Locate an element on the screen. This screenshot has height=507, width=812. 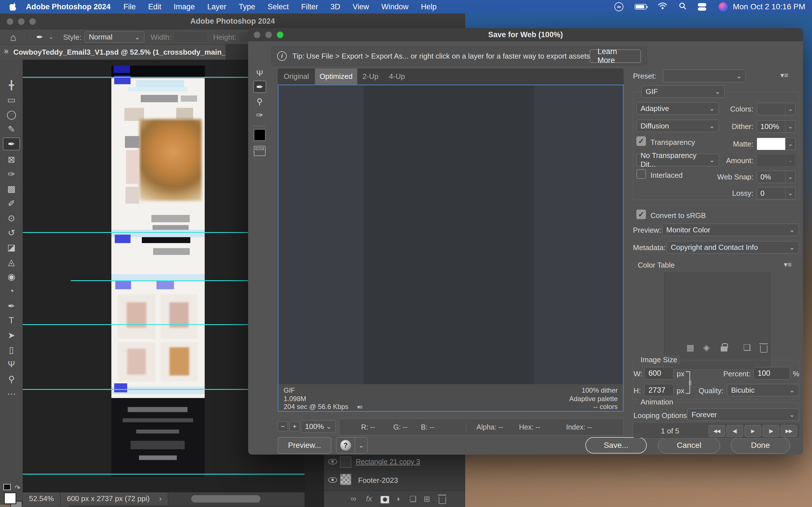
rectangle-tool: ▯ is located at coordinates (11, 350).